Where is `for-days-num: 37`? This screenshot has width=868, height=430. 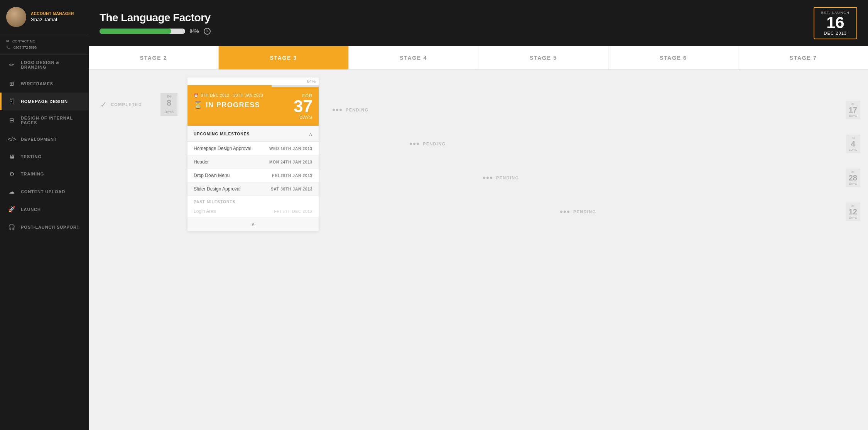
for-days-num: 37 is located at coordinates (303, 106).